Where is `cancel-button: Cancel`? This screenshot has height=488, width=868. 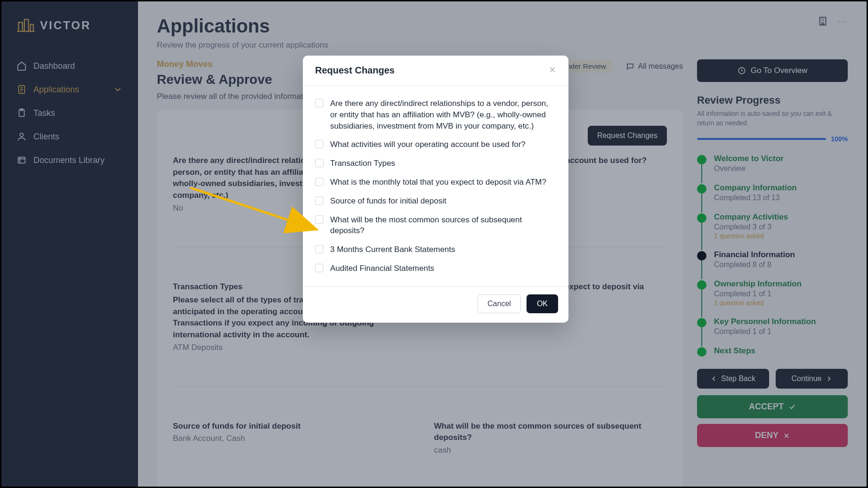
cancel-button: Cancel is located at coordinates (499, 304).